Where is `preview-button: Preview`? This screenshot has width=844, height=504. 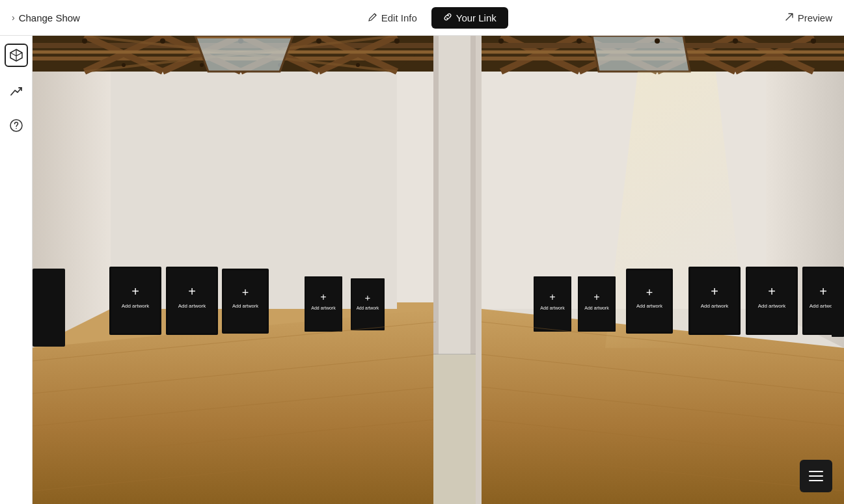 preview-button: Preview is located at coordinates (808, 18).